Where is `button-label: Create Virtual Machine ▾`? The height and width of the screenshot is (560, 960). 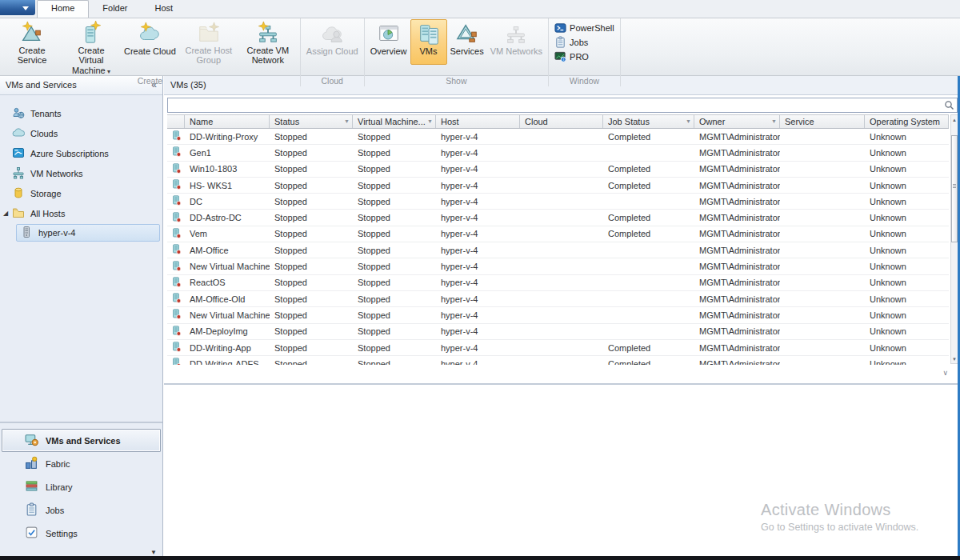
button-label: Create Virtual Machine ▾ is located at coordinates (91, 61).